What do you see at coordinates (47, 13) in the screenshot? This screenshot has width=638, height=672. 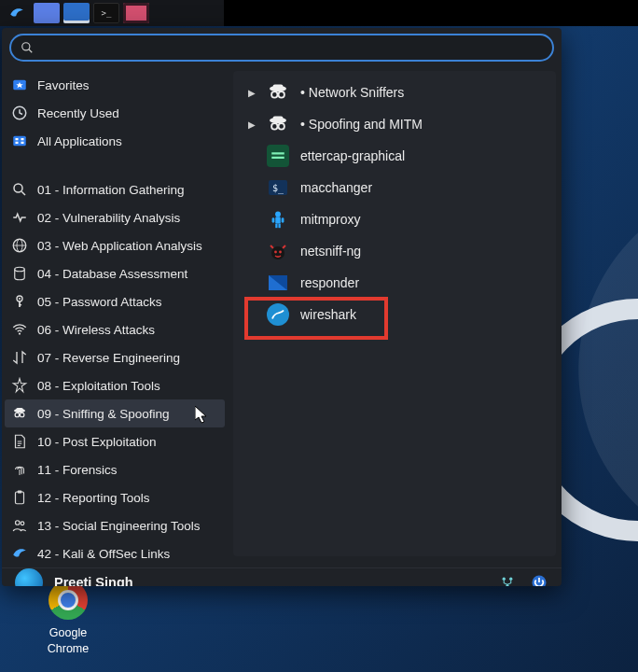 I see `show-desktop-button` at bounding box center [47, 13].